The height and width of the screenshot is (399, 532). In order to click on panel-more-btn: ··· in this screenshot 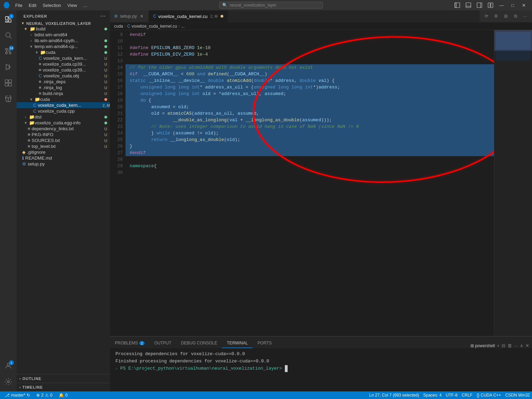, I will do `click(516, 345)`.